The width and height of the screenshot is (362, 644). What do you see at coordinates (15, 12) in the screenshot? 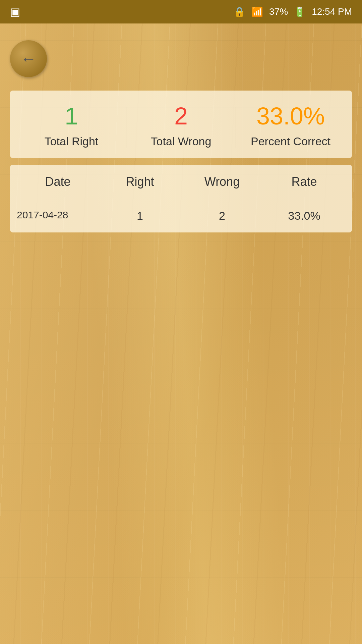
I see `phone-icon: ▣` at bounding box center [15, 12].